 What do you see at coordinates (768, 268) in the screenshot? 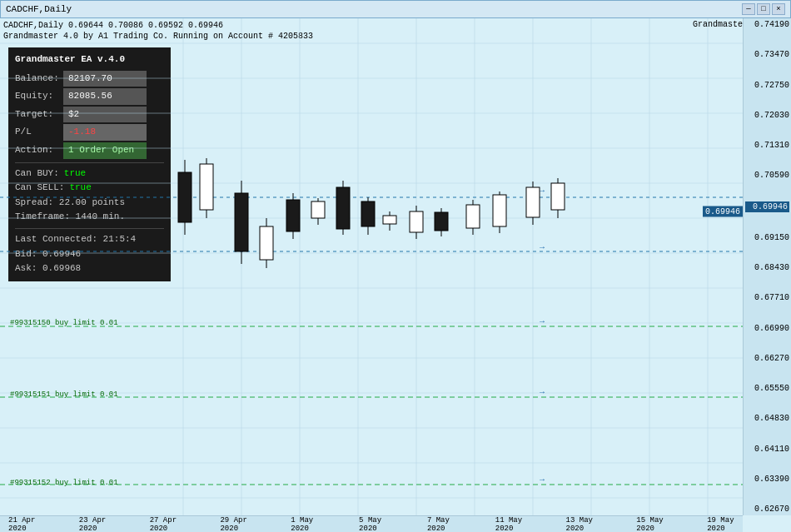
I see `price-0.68430: 0.68430` at bounding box center [768, 268].